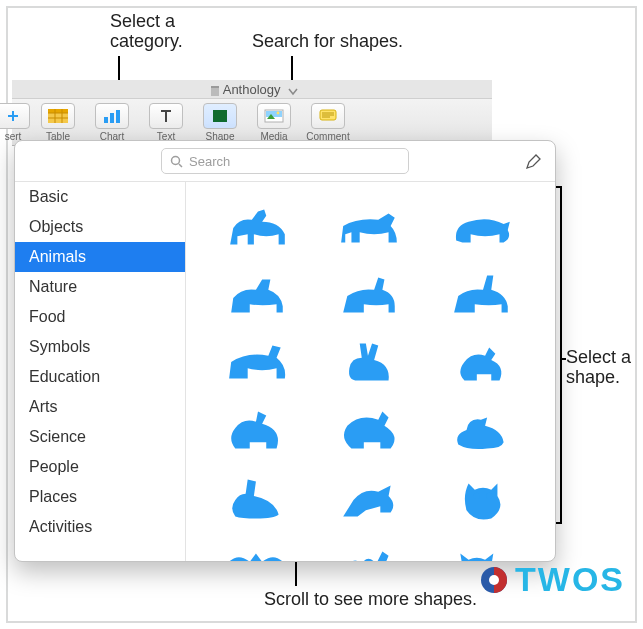 Image resolution: width=643 pixels, height=629 pixels. I want to click on shape-button: Shape, so click(220, 122).